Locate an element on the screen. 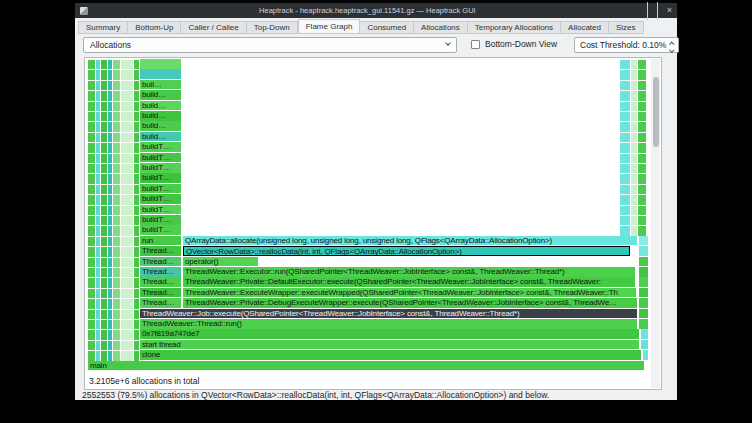 The width and height of the screenshot is (752, 423). metric-select: Allocations is located at coordinates (270, 45).